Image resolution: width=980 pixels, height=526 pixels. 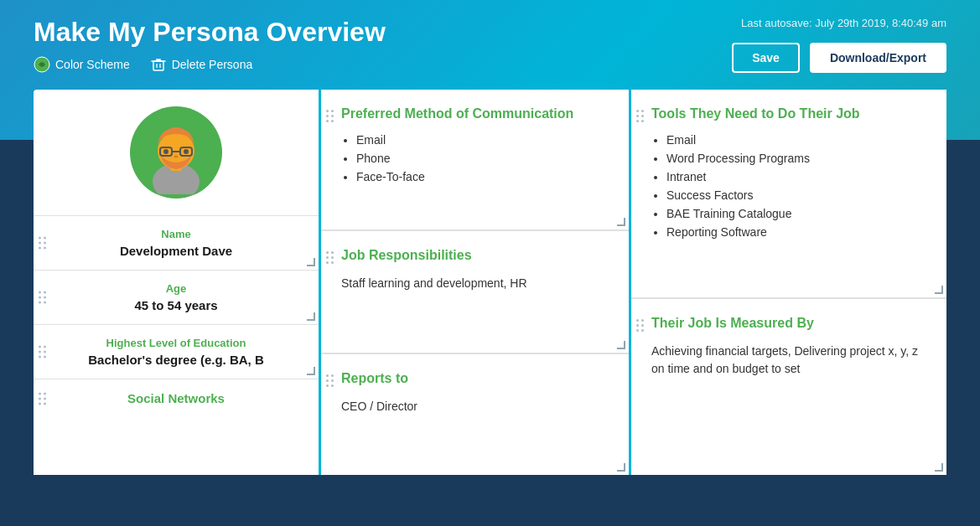 I want to click on color-scheme-label: Color Scheme, so click(x=92, y=64).